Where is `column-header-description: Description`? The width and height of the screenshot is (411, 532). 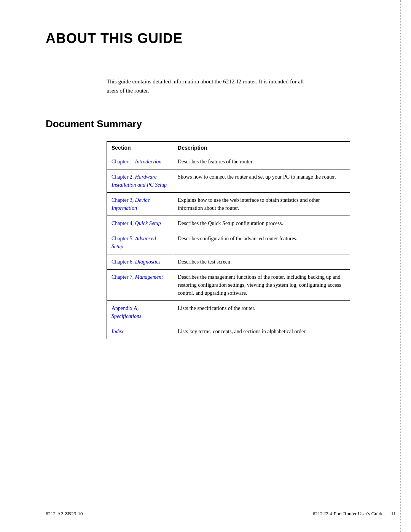
column-header-description: Description is located at coordinates (262, 148).